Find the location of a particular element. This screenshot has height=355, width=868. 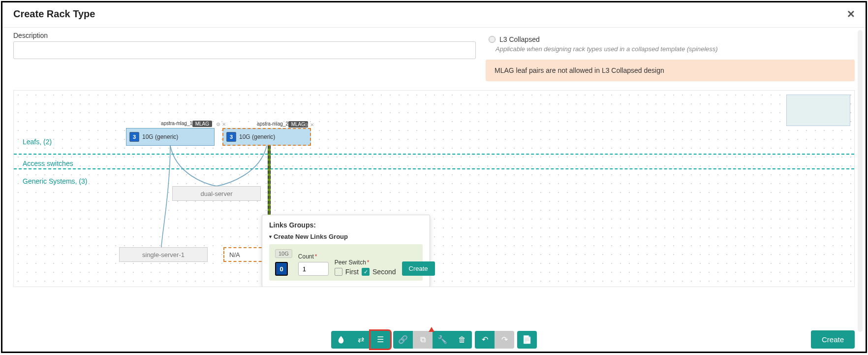

leaf-1-name: apstra-mlag_1 is located at coordinates (177, 123).